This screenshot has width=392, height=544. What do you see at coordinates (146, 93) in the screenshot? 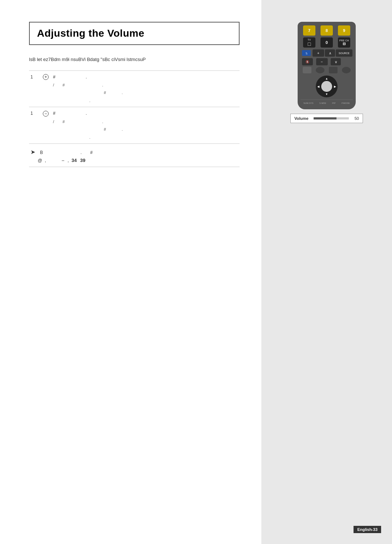
I see `step-1-sub2: # .` at bounding box center [146, 93].